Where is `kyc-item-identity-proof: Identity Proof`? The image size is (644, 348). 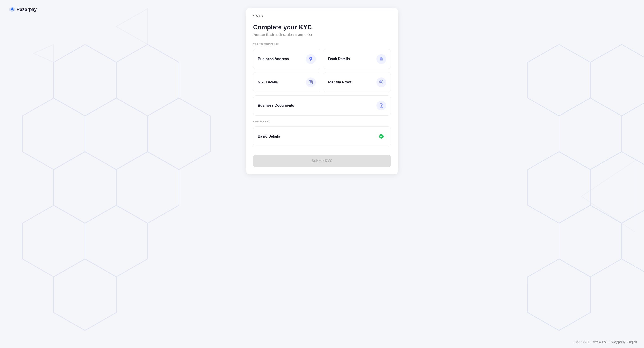
kyc-item-identity-proof: Identity Proof is located at coordinates (357, 82).